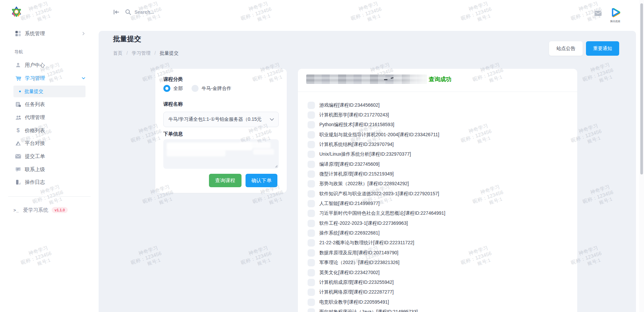  What do you see at coordinates (49, 143) in the screenshot?
I see `sidebar-item-platform: 平台对接` at bounding box center [49, 143].